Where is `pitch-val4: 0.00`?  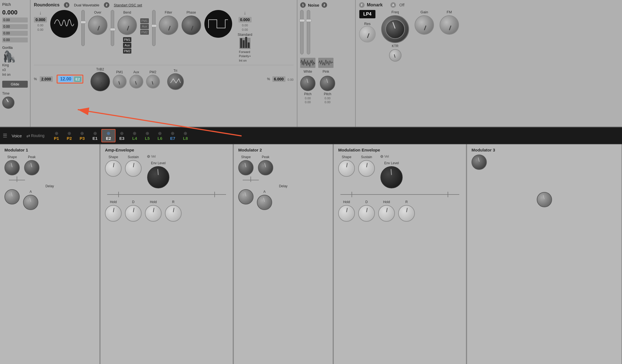
pitch-val4: 0.00 is located at coordinates (15, 40).